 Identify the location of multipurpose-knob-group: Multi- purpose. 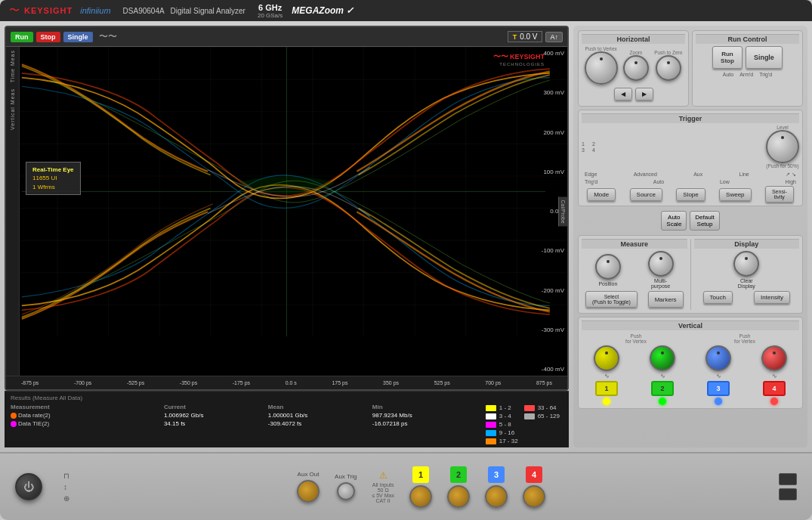
(661, 270).